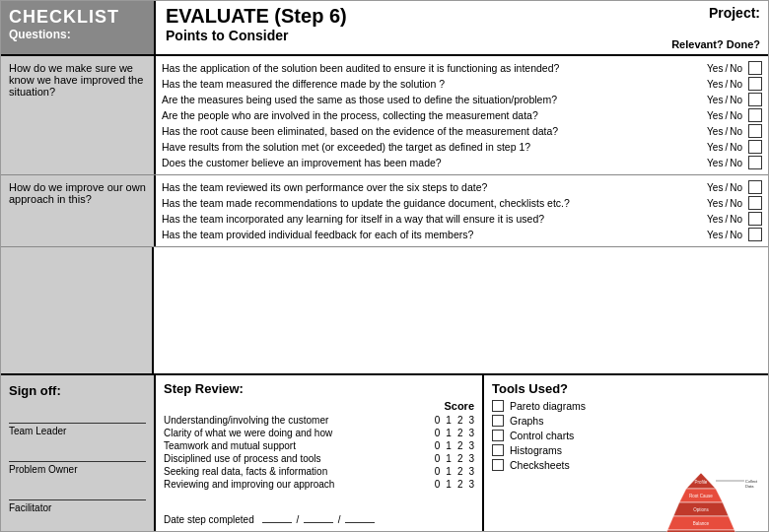 This screenshot has height=532, width=769. What do you see at coordinates (461, 187) in the screenshot?
I see `checklist-item: Has the team reviewed its own performanc…` at bounding box center [461, 187].